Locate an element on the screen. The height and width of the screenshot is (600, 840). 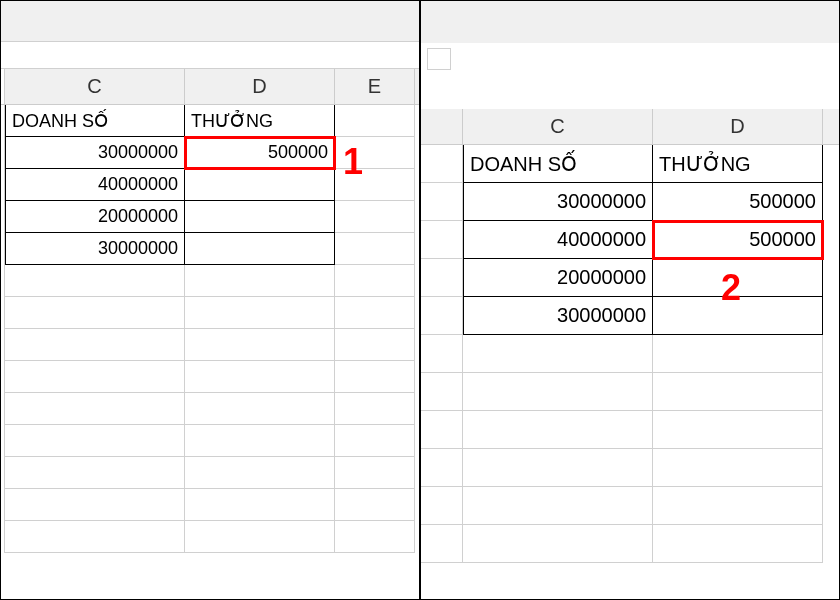
column-headers: C D E is located at coordinates (210, 87).